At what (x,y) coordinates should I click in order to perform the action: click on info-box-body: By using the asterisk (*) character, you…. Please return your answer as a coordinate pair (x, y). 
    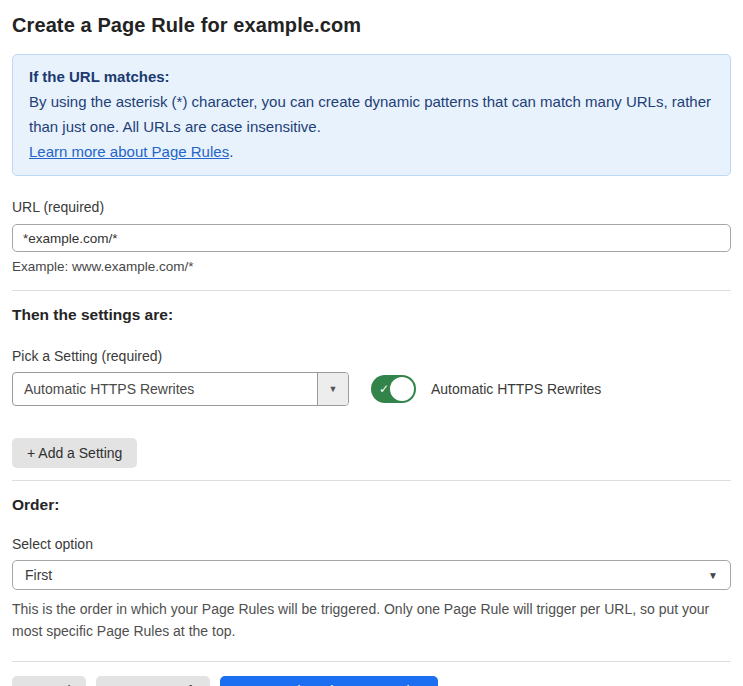
    Looking at the image, I should click on (372, 114).